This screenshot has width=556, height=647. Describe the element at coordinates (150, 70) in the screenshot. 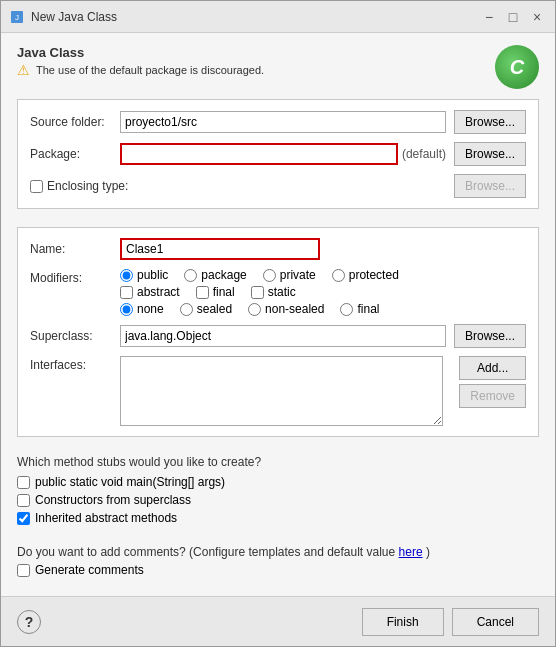

I see `warning-message: The use of the default package is discou…` at that location.